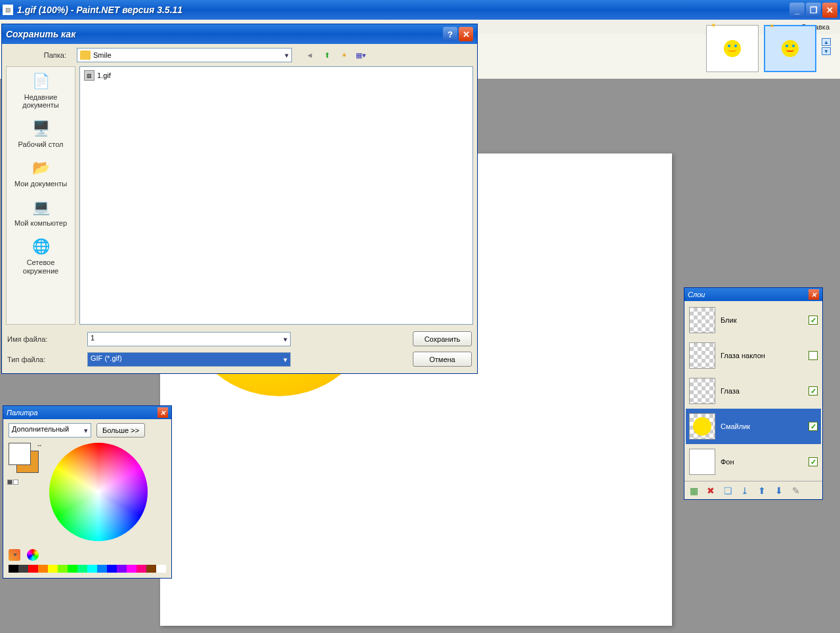  I want to click on places-bar: 📄 Недавние документы 🖥️ Рабочий стол 📂 М…, so click(41, 195).